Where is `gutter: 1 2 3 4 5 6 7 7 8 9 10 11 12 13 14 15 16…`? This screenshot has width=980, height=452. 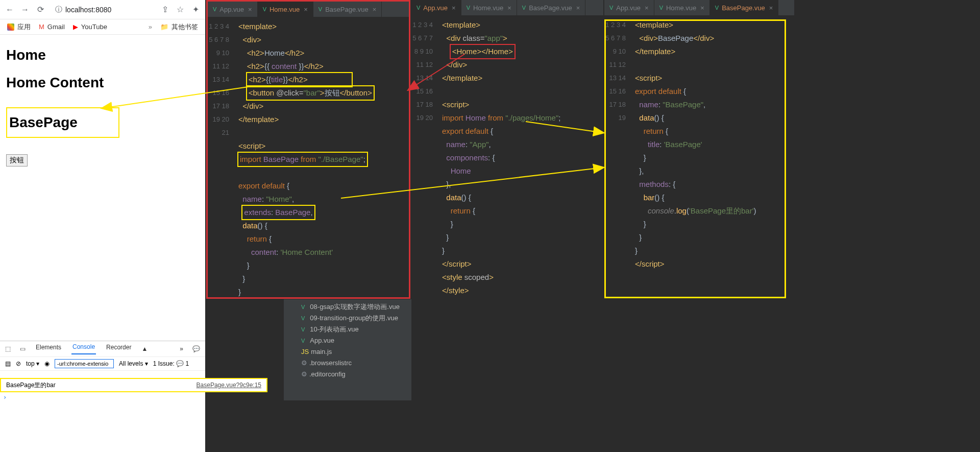
gutter: 1 2 3 4 5 6 7 7 8 9 10 11 12 13 14 15 16… is located at coordinates (425, 70).